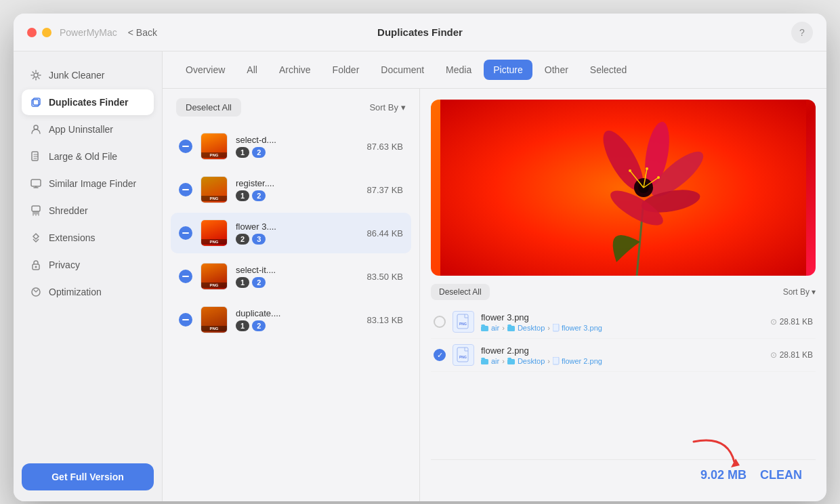 The image size is (840, 504). What do you see at coordinates (291, 190) in the screenshot?
I see `list-item: PNG register.... 1 2 87.37 KB` at bounding box center [291, 190].